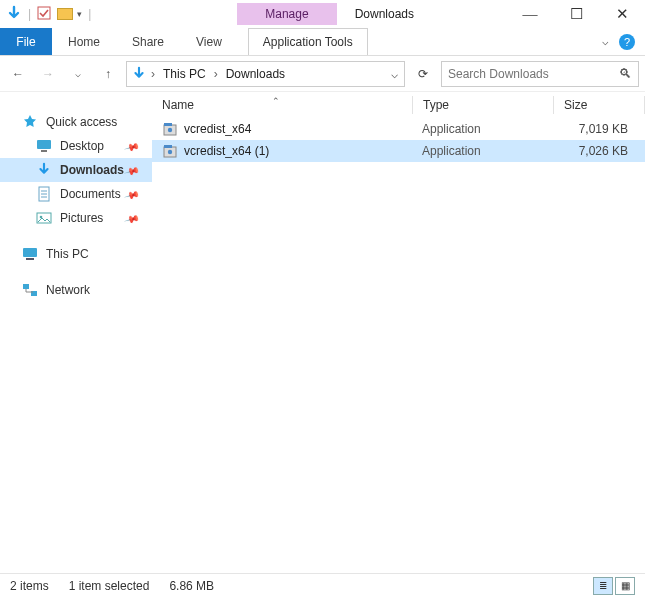 This screenshot has width=645, height=597. I want to click on refresh-button: ⟳, so click(423, 74).